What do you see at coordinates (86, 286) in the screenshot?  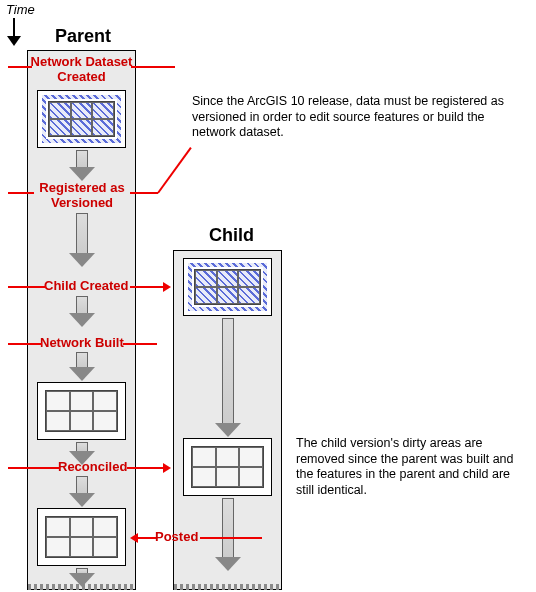 I see `step-label-child-created: Child Created` at bounding box center [86, 286].